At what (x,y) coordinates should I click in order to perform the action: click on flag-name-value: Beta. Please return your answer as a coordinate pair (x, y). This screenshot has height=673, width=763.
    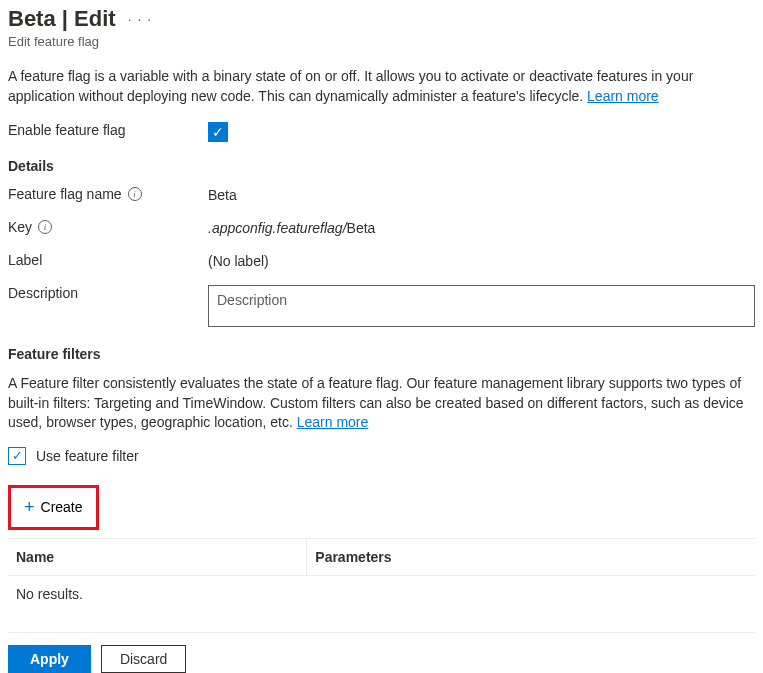
    Looking at the image, I should click on (482, 194).